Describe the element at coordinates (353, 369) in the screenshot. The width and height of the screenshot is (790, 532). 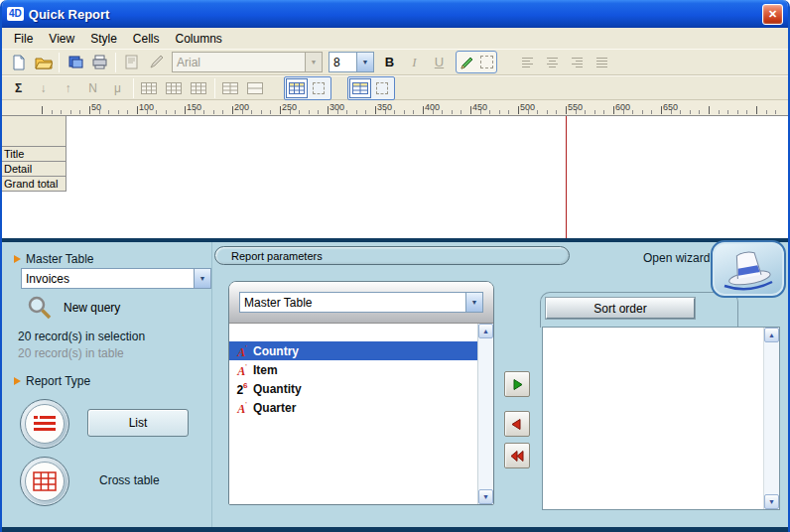
I see `field-row-item: A' Item` at that location.